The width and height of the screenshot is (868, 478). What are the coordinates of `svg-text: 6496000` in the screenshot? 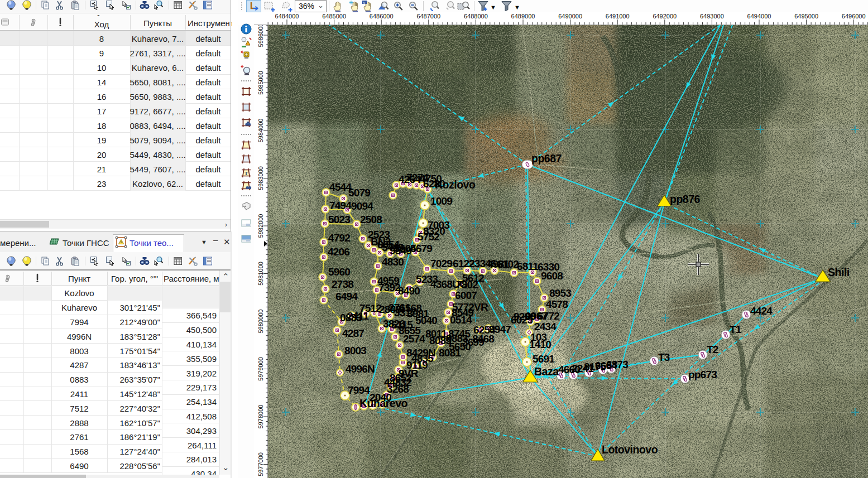 It's located at (854, 16).